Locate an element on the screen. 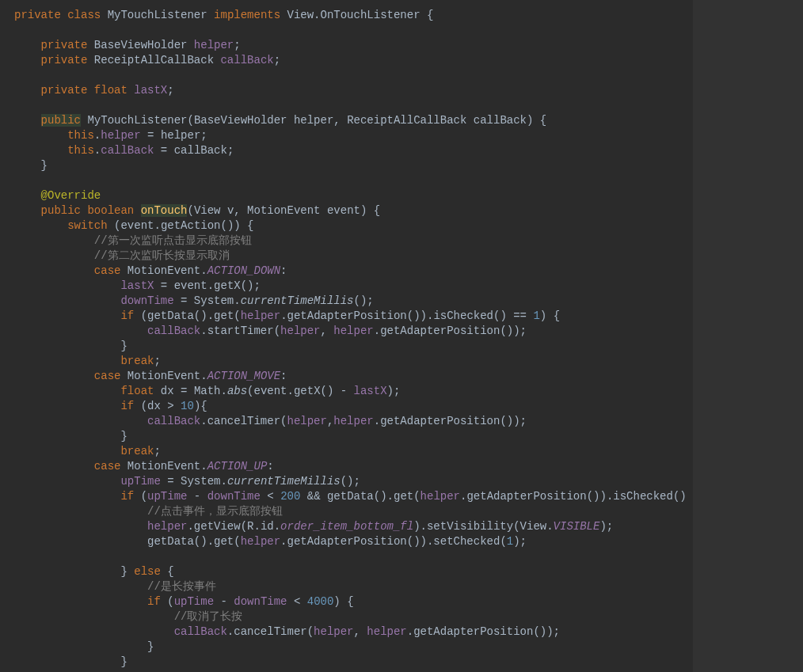 The image size is (803, 672). type: OnTouchListener is located at coordinates (371, 15).